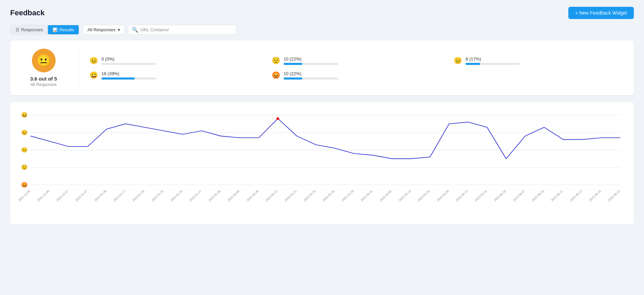 Image resolution: width=644 pixels, height=295 pixels. I want to click on svg-text: 2022-04-12, so click(462, 196).